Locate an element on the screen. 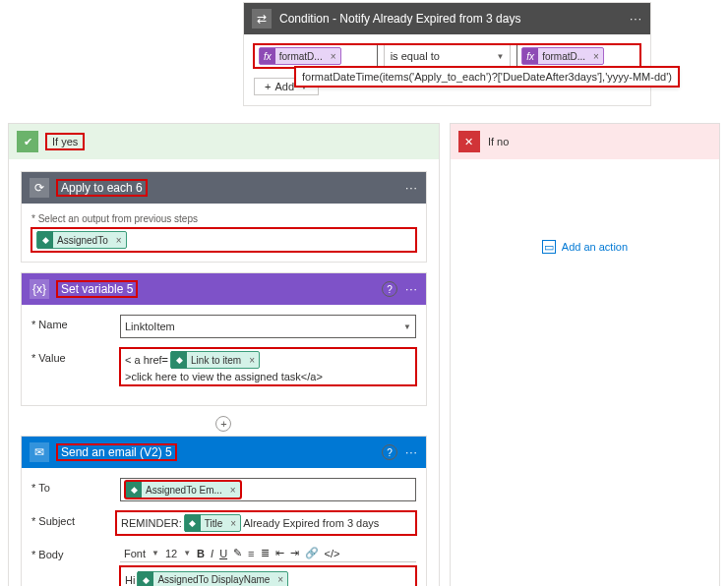 The height and width of the screenshot is (586, 728). add-action-label: Add an action is located at coordinates (594, 247).